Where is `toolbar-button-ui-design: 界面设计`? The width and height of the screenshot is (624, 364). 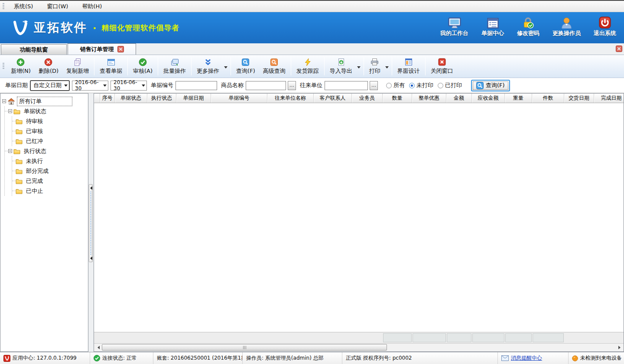 toolbar-button-ui-design: 界面设计 is located at coordinates (409, 67).